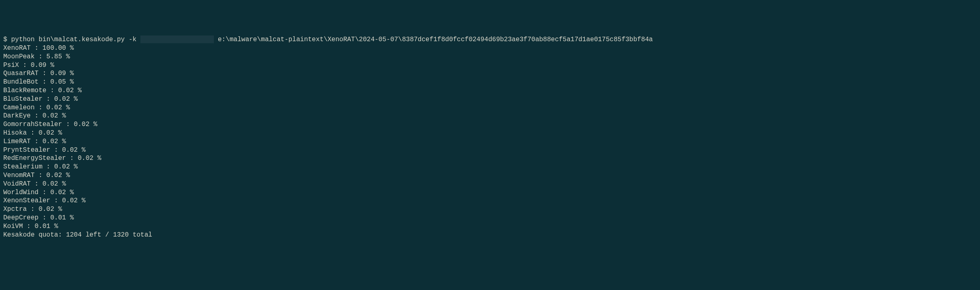  Describe the element at coordinates (490, 91) in the screenshot. I see `result-line: BlackRemote : 0.02 %` at that location.